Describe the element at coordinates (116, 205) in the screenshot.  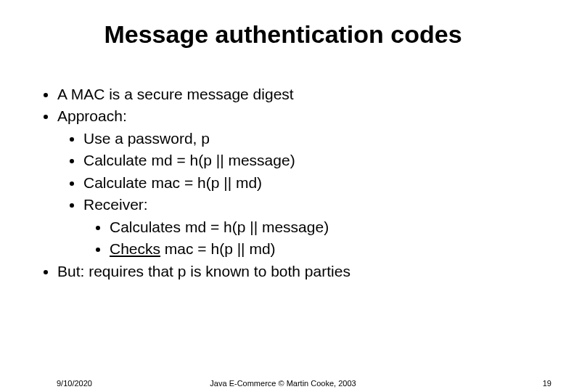
I see `bullet-text: Receiver:` at that location.